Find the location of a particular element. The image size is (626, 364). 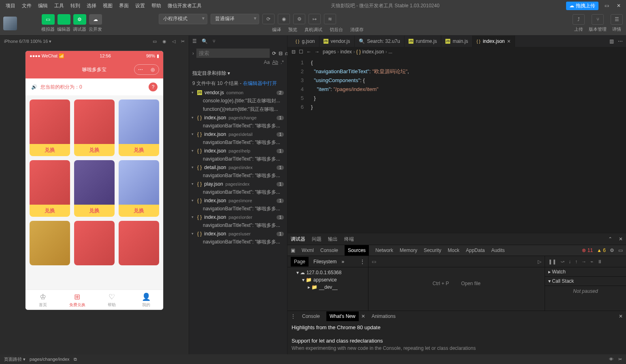

result-file: { }index.jsonpages\user1 is located at coordinates (238, 234).